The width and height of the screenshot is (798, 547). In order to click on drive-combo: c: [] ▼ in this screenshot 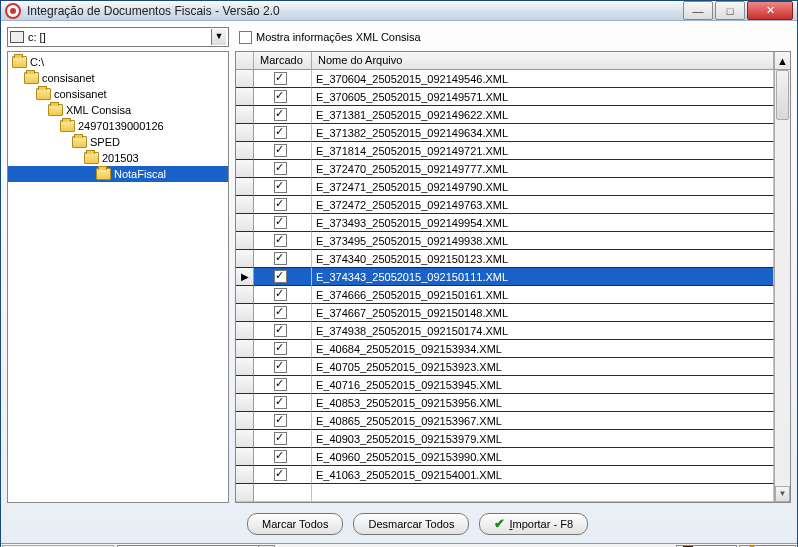, I will do `click(118, 37)`.